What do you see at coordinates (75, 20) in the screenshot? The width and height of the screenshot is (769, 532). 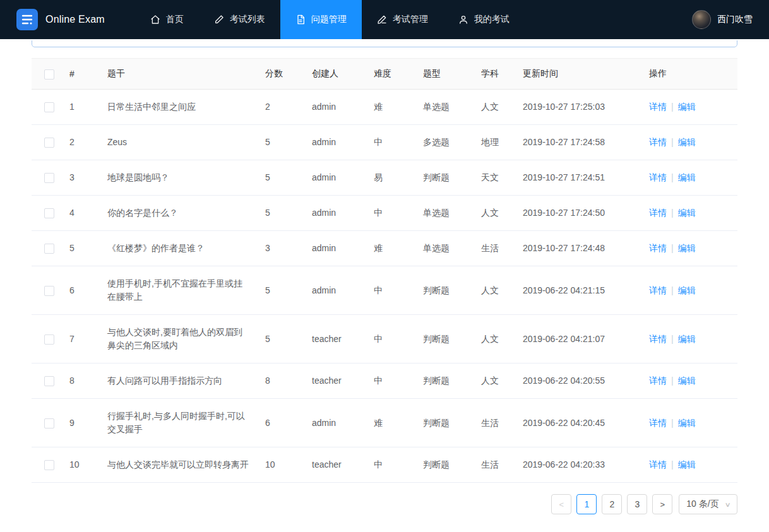 I see `brand-title: Online Exam` at bounding box center [75, 20].